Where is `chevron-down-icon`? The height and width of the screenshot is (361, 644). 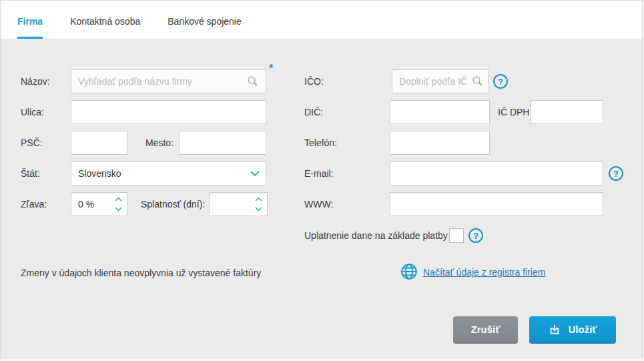 chevron-down-icon is located at coordinates (255, 173).